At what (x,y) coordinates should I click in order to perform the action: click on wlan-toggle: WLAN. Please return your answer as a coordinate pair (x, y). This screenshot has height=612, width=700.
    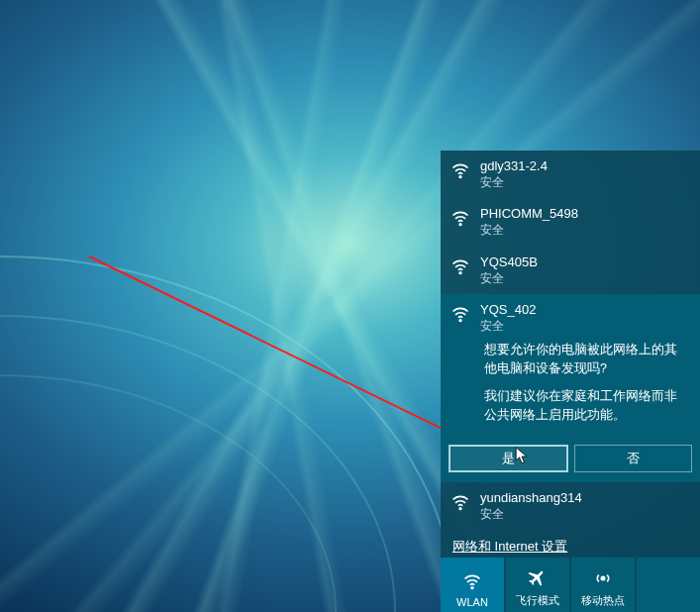
    Looking at the image, I should click on (473, 584).